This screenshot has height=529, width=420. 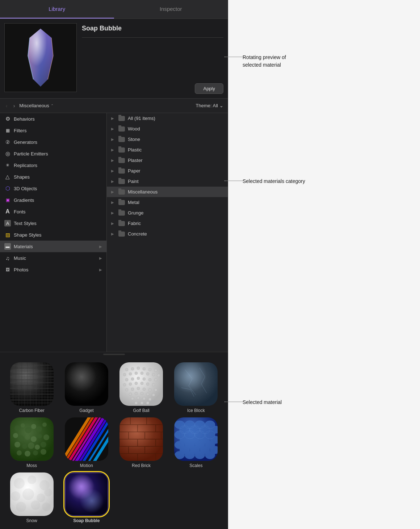 I want to click on breadcrumb-chevron: ⌃, so click(x=52, y=106).